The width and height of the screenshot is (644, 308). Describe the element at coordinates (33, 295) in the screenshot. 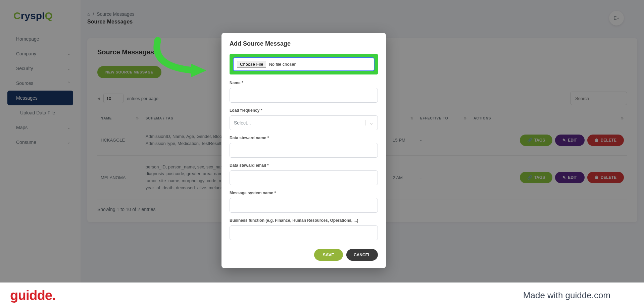

I see `guidde-logo: guidde.` at that location.